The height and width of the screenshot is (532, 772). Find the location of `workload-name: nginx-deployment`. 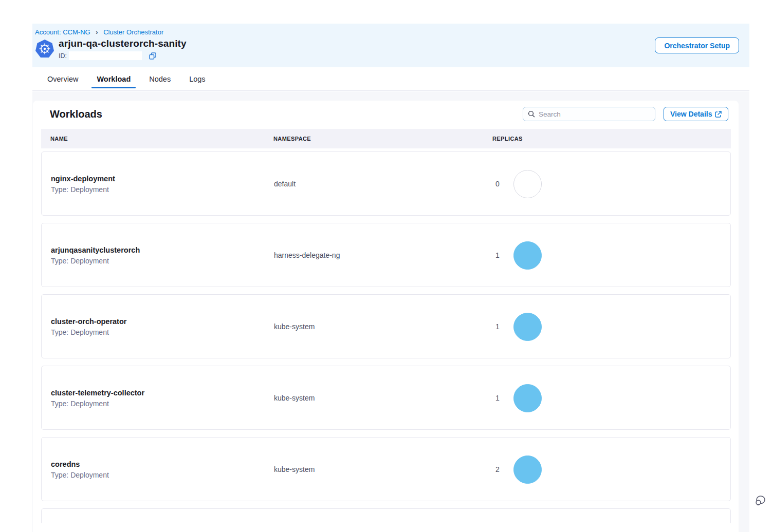

workload-name: nginx-deployment is located at coordinates (83, 178).